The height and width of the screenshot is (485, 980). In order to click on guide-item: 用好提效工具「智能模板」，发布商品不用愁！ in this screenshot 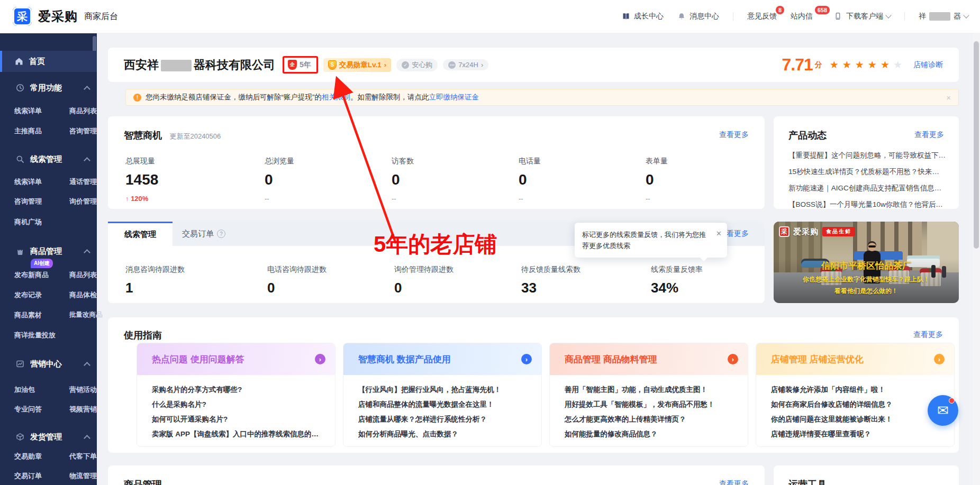, I will do `click(649, 405)`.